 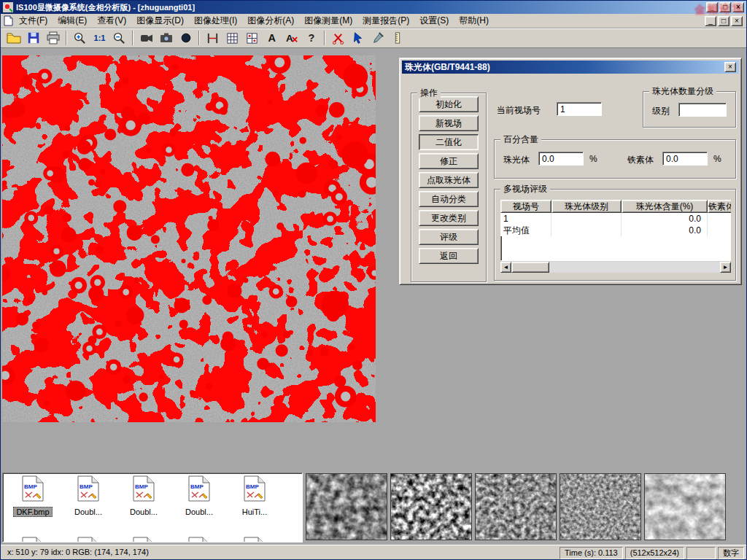 What do you see at coordinates (292, 38) in the screenshot?
I see `text-delete-button: A` at bounding box center [292, 38].